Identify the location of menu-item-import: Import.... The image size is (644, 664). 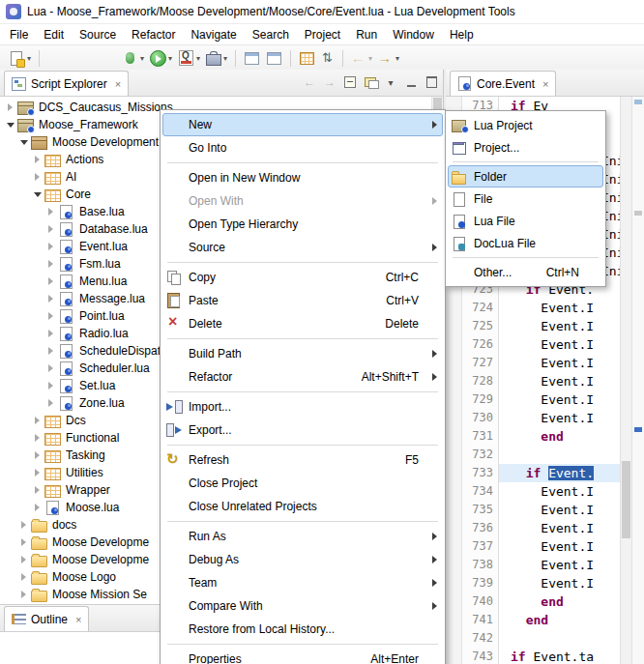
(303, 407).